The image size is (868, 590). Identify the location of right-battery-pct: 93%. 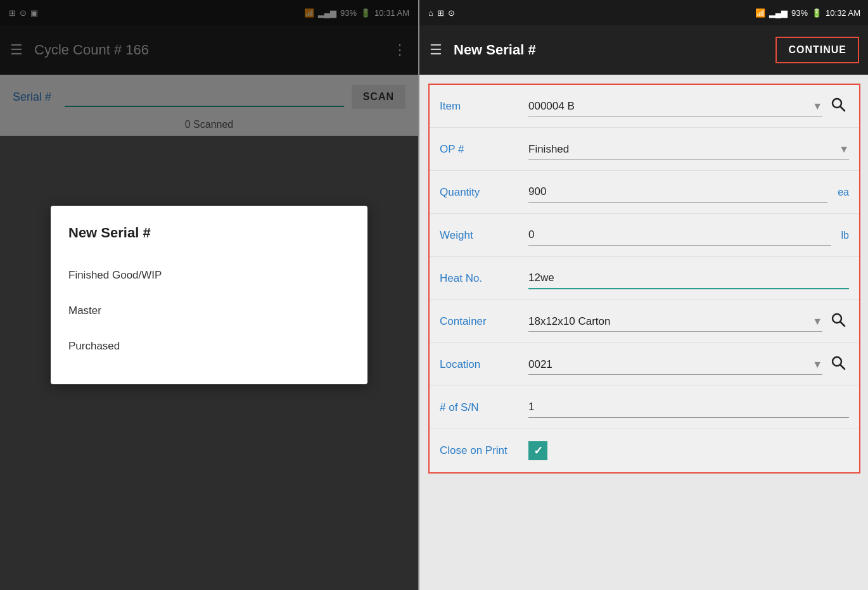
(800, 13).